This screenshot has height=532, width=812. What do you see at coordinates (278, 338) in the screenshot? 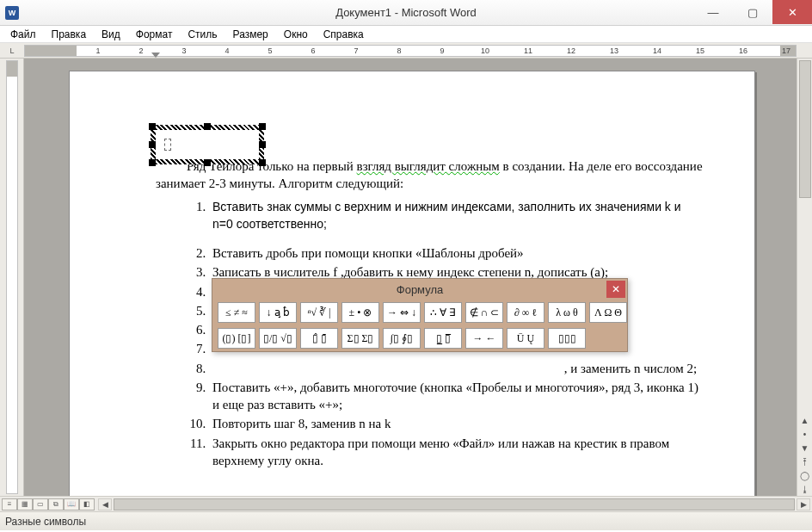
I see `fraction-radical-templates-button: ▯/▯ √▯` at bounding box center [278, 338].